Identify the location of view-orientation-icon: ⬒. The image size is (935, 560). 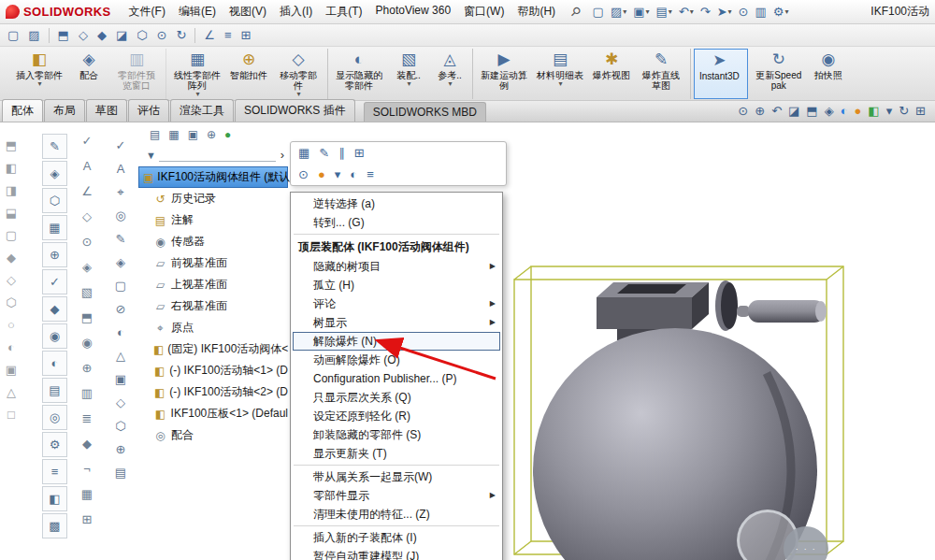
(812, 110).